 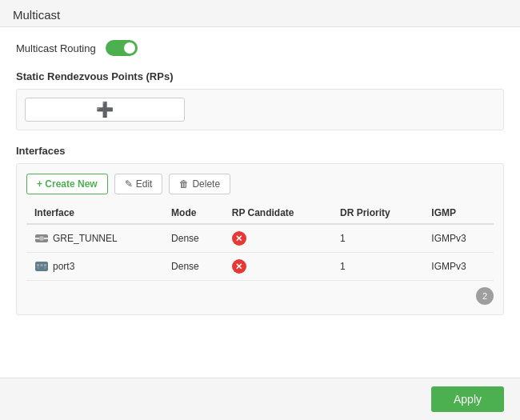 I want to click on port-icon, so click(x=42, y=266).